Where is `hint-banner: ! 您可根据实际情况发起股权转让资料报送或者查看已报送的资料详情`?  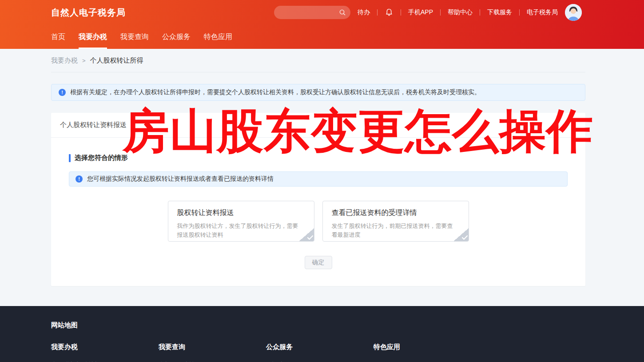
hint-banner: ! 您可根据实际情况发起股权转让资料报送或者查看已报送的资料详情 is located at coordinates (318, 179).